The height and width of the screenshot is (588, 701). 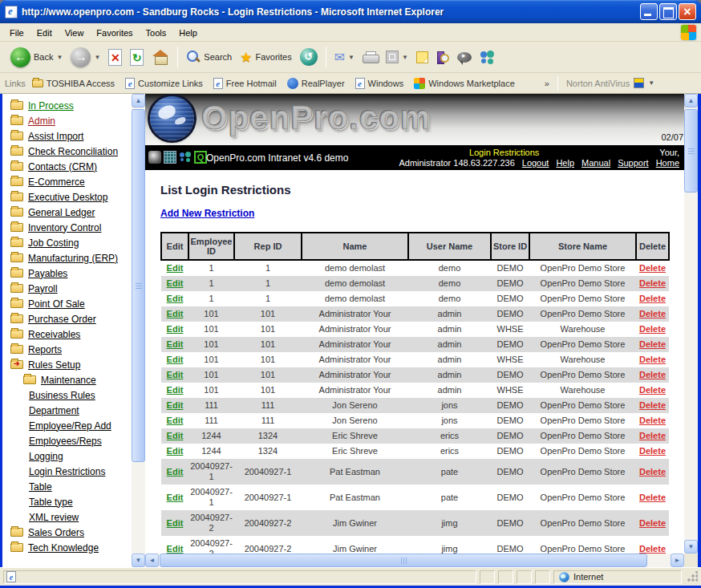 What do you see at coordinates (405, 58) in the screenshot?
I see `fullscreen-dropdown-arrow: ▼` at bounding box center [405, 58].